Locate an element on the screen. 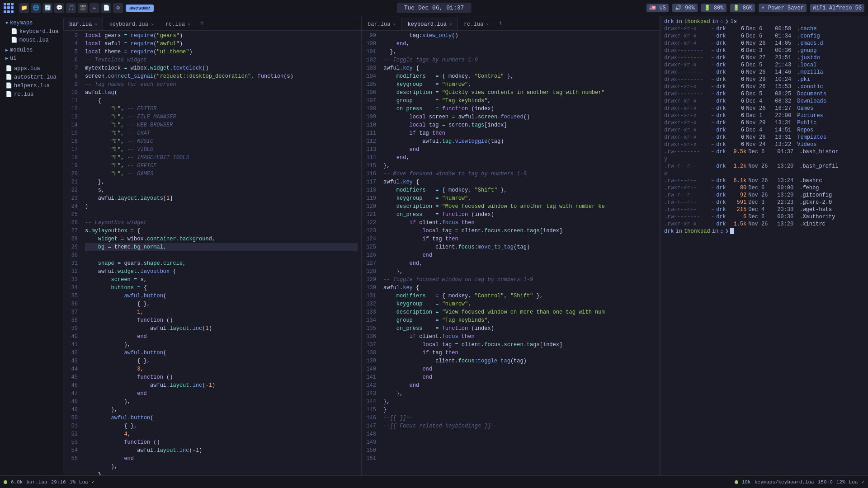 This screenshot has height=488, width=868. folder-icon: 📁 is located at coordinates (24, 8).